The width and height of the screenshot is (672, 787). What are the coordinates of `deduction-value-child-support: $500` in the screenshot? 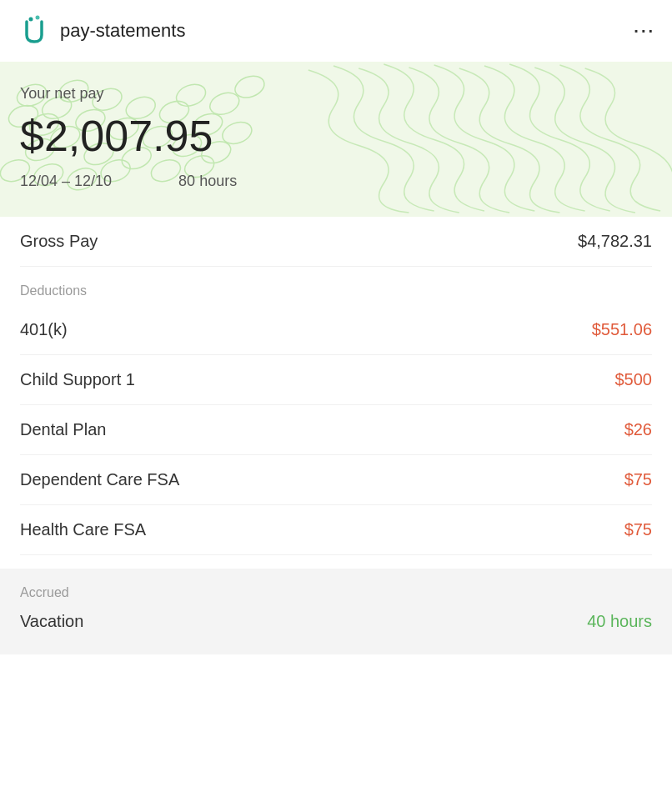 It's located at (634, 380).